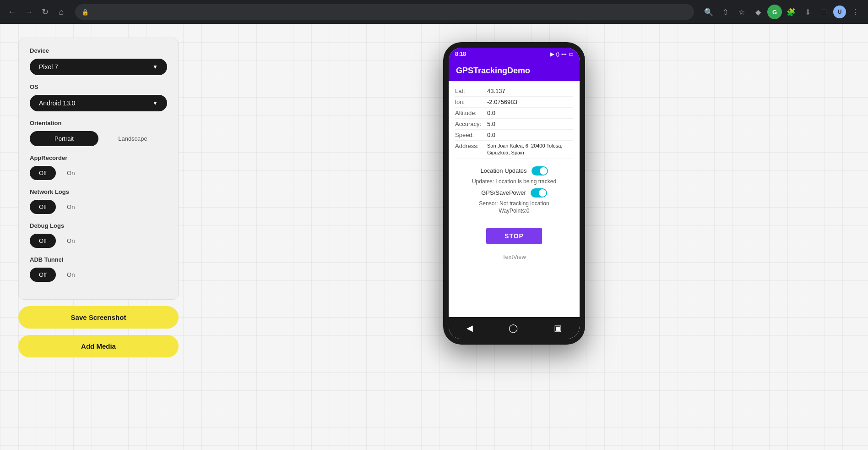 This screenshot has width=868, height=450. Describe the element at coordinates (98, 269) in the screenshot. I see `adbtunnel-section: ADB Tunnel Off On` at that location.